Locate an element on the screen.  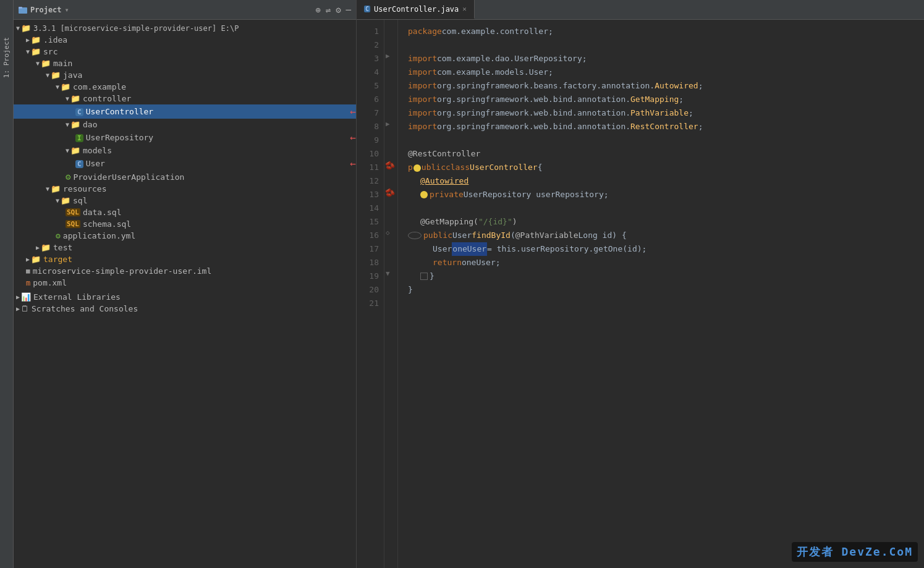
main-chevron: ▼ is located at coordinates (38, 63).